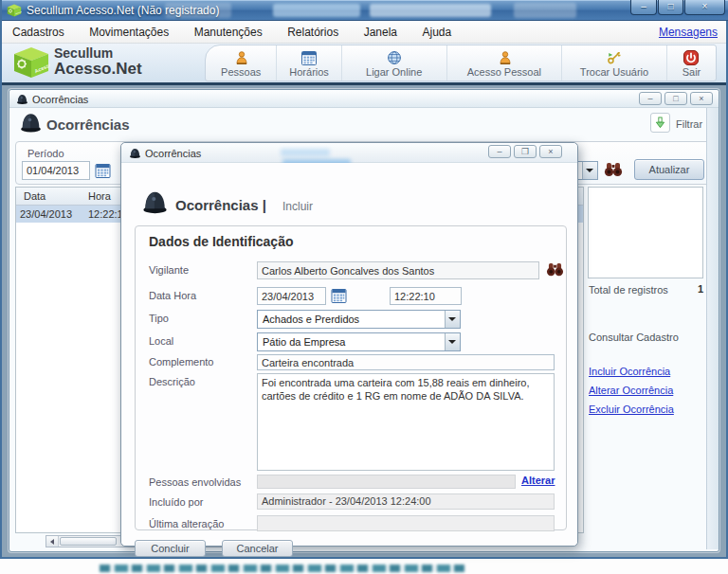 The height and width of the screenshot is (574, 728). What do you see at coordinates (365, 10) in the screenshot?
I see `title-bar: Secullum Acesso.Net (Não registrado) – □…` at bounding box center [365, 10].